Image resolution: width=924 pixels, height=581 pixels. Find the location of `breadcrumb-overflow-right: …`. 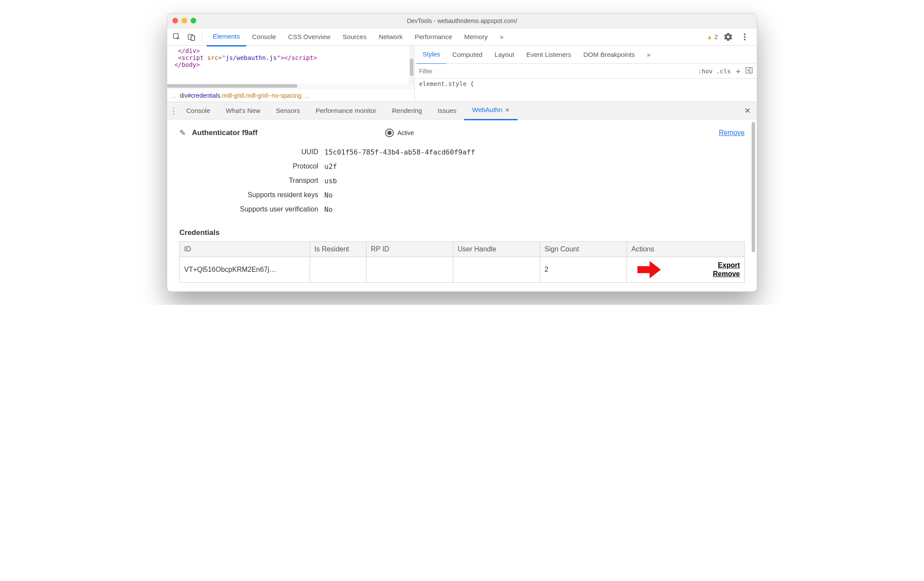

breadcrumb-overflow-right: … is located at coordinates (307, 96).